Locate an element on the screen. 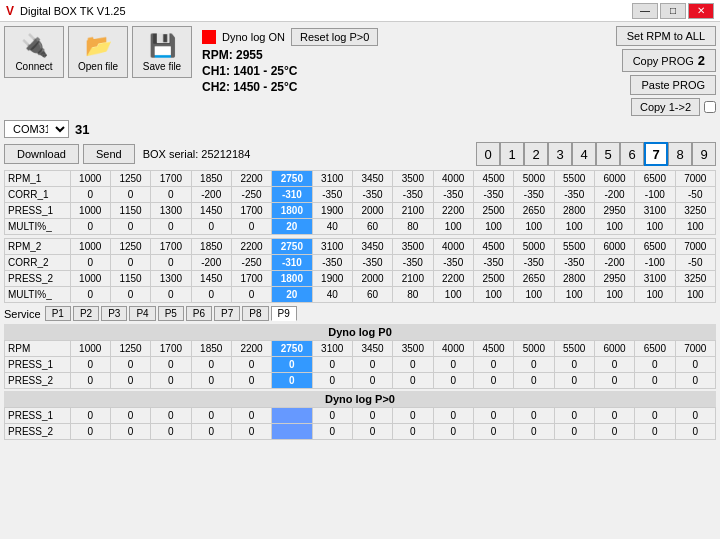 This screenshot has height=539, width=720. minimize-button: — is located at coordinates (645, 11).